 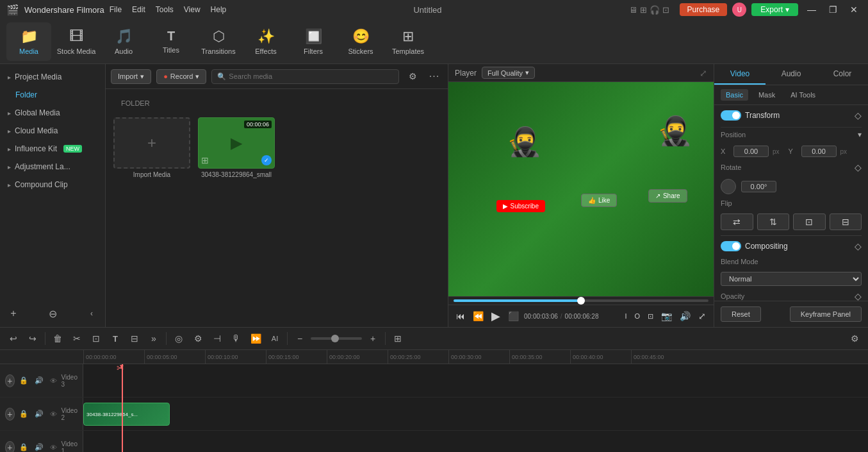 What do you see at coordinates (739, 10) in the screenshot?
I see `user-avatar: U` at bounding box center [739, 10].